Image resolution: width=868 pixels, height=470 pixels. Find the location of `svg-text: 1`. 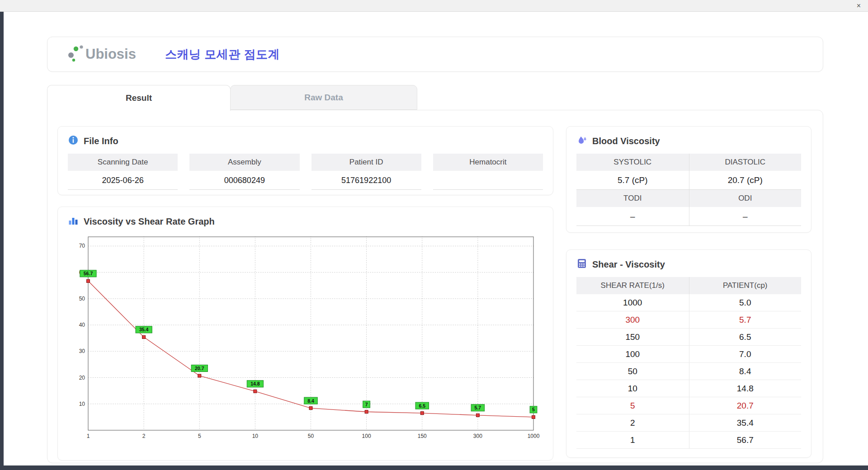

svg-text: 1 is located at coordinates (89, 436).